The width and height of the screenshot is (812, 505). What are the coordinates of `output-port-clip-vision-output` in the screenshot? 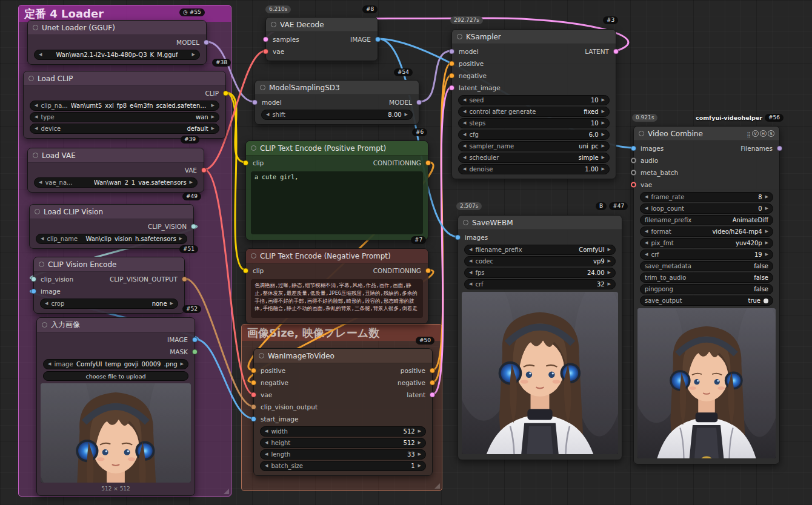 It's located at (184, 280).